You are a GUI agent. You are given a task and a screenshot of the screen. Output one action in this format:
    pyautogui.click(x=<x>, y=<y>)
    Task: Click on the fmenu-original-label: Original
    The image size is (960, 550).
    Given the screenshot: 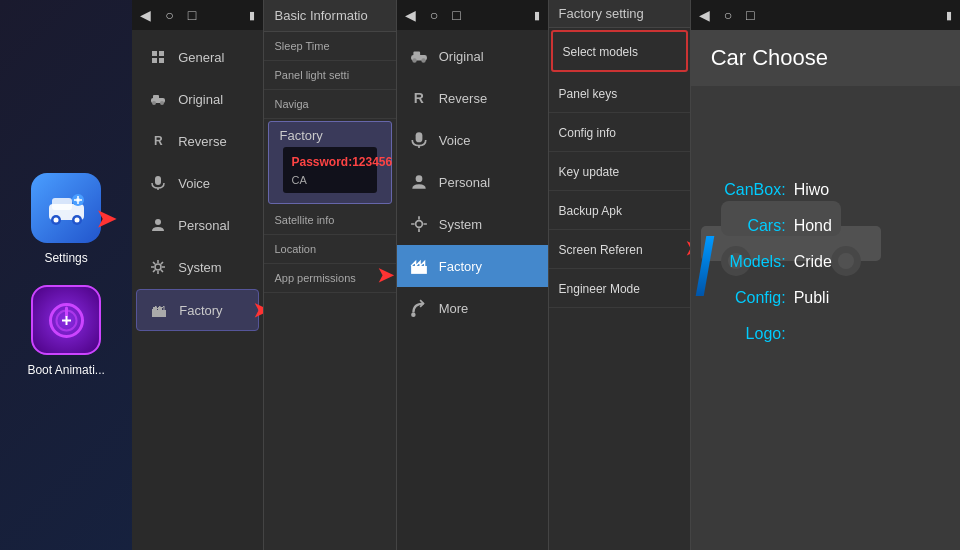 What is the action you would take?
    pyautogui.click(x=462, y=56)
    